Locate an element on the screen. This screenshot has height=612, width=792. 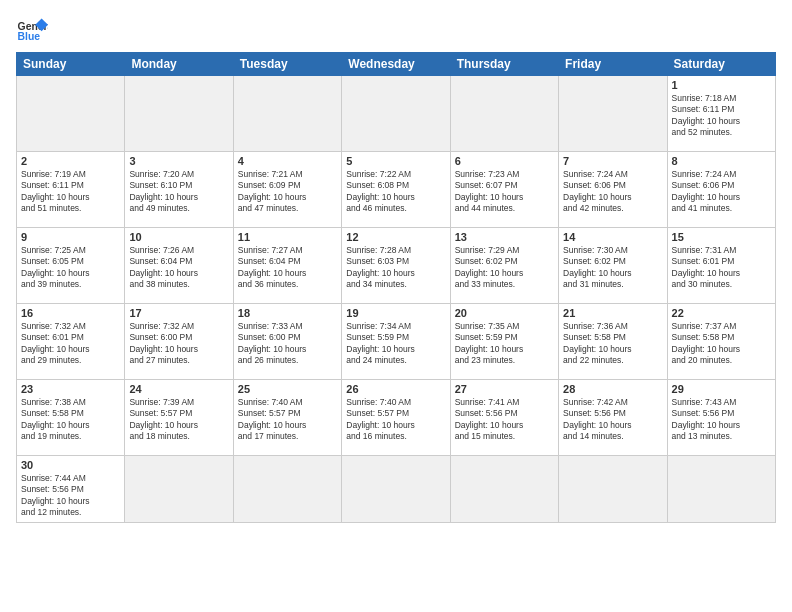
day-cell: 6Sunrise: 7:23 AMSunset: 6:07 PMDaylight… is located at coordinates (504, 190).